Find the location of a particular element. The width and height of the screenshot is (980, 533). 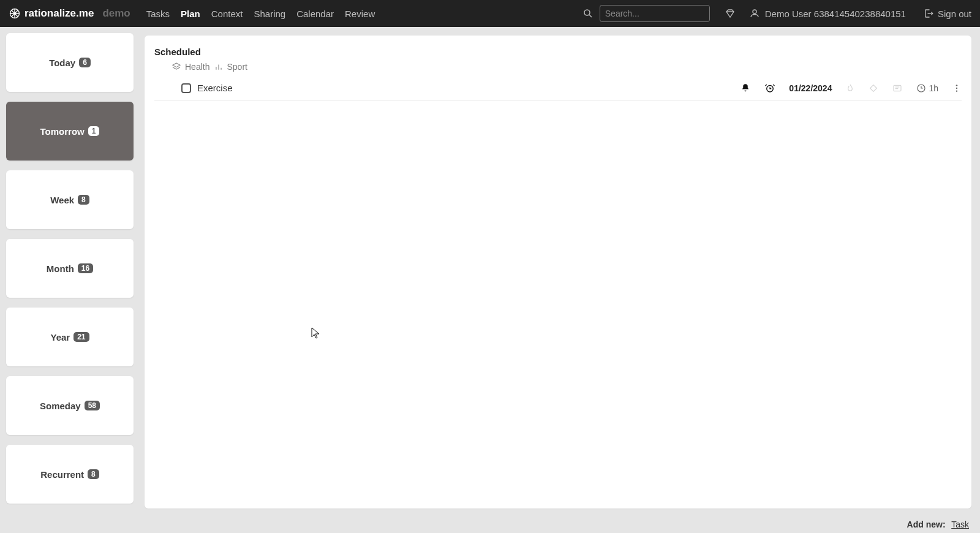

sidebar-item-count: 1 is located at coordinates (94, 131).